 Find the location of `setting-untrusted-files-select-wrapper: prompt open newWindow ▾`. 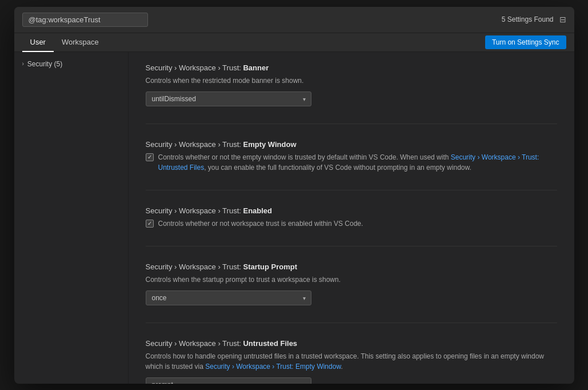

setting-untrusted-files-select-wrapper: prompt open newWindow ▾ is located at coordinates (229, 381).